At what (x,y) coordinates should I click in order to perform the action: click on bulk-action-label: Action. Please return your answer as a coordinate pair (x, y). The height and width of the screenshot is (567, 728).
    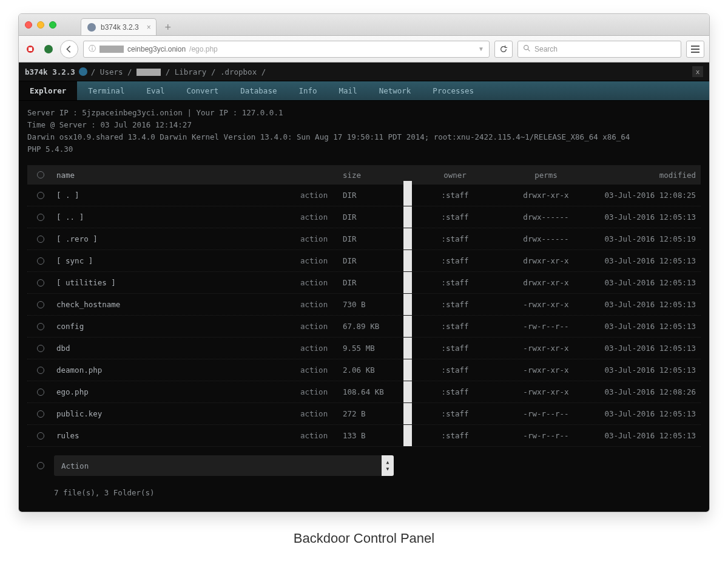
    Looking at the image, I should click on (75, 466).